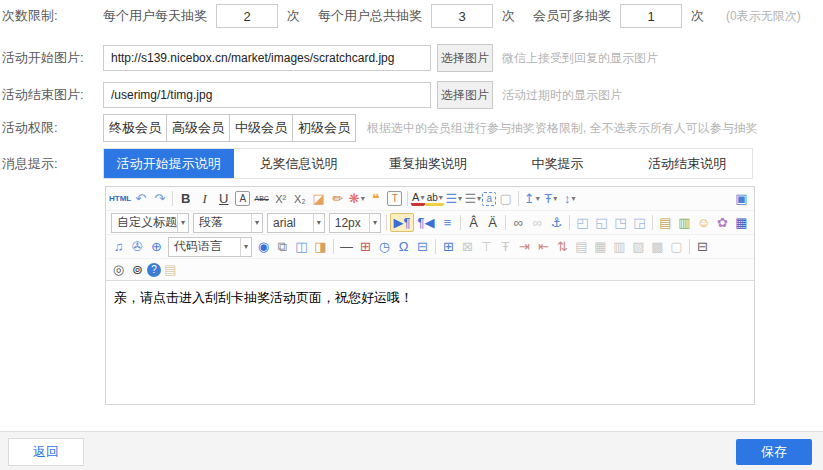 The width and height of the screenshot is (823, 470). What do you see at coordinates (118, 270) in the screenshot?
I see `preview-icon: ◎` at bounding box center [118, 270].